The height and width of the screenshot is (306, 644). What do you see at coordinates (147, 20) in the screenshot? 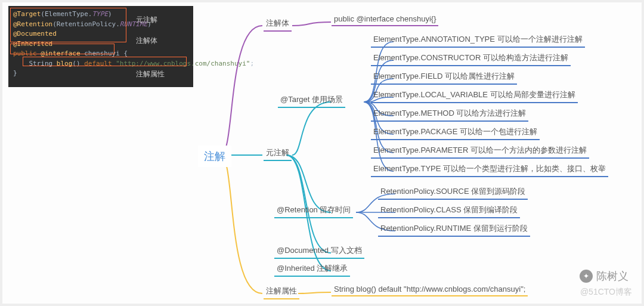
I see `code-label-meta: 元注解` at bounding box center [147, 20].